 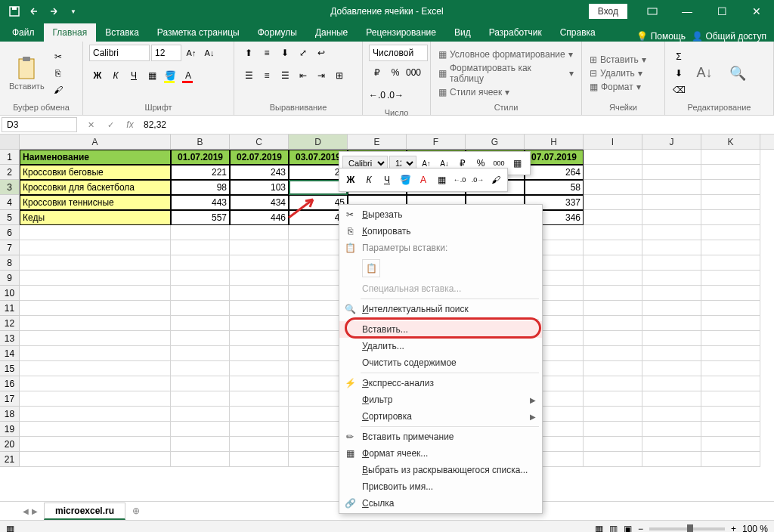 What do you see at coordinates (285, 53) in the screenshot?
I see `align-bottom-icon: ⬇` at bounding box center [285, 53].